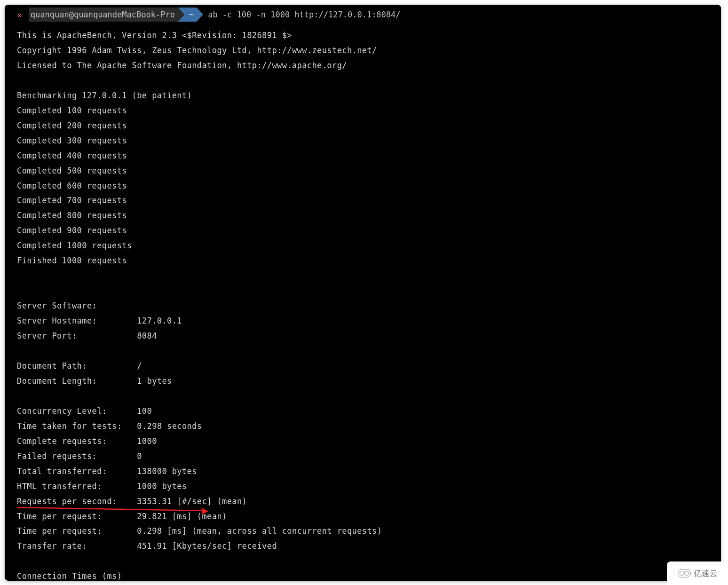 The height and width of the screenshot is (585, 728). I want to click on terminal-titlebar: ✕ quanquan@quanquandeMacBook-Pro ~ ab -c…, so click(363, 15).